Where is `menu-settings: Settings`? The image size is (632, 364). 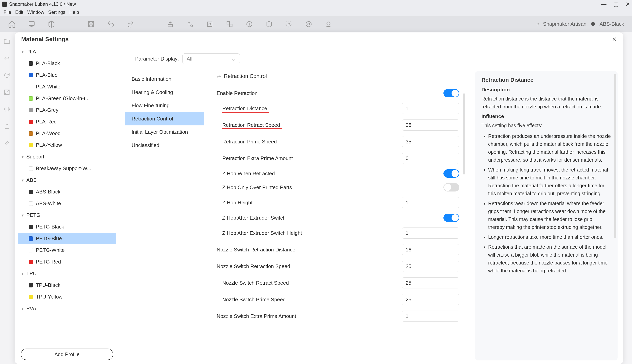
menu-settings: Settings is located at coordinates (56, 12).